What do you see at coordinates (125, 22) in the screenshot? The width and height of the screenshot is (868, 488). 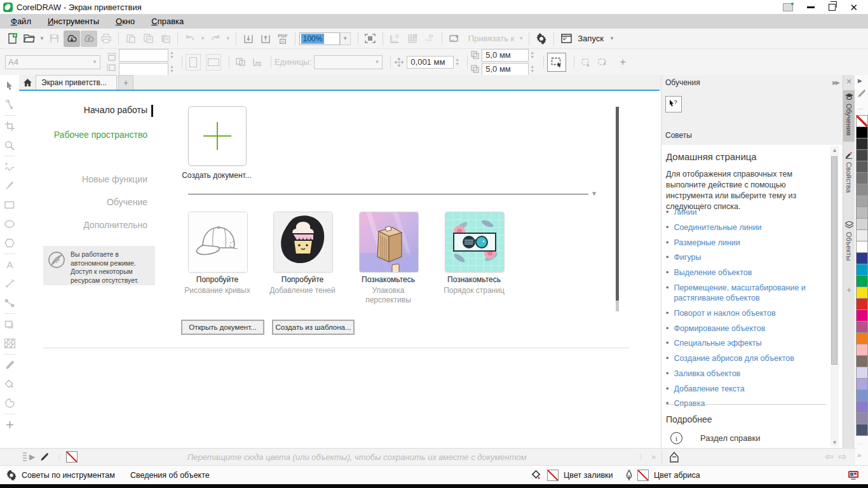 I see `menu-window: Окно` at bounding box center [125, 22].